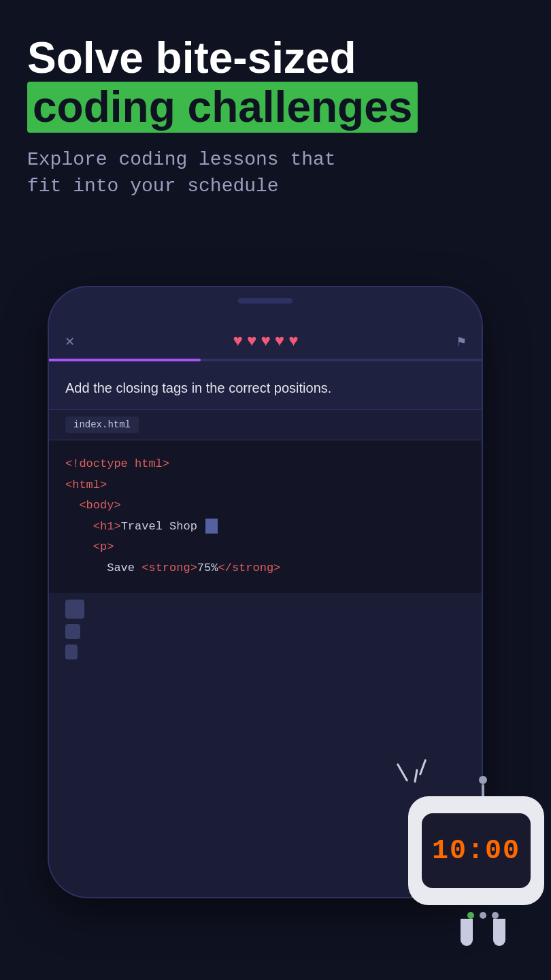 The height and width of the screenshot is (980, 551). Describe the element at coordinates (238, 342) in the screenshot. I see `heart-1: ♥` at that location.